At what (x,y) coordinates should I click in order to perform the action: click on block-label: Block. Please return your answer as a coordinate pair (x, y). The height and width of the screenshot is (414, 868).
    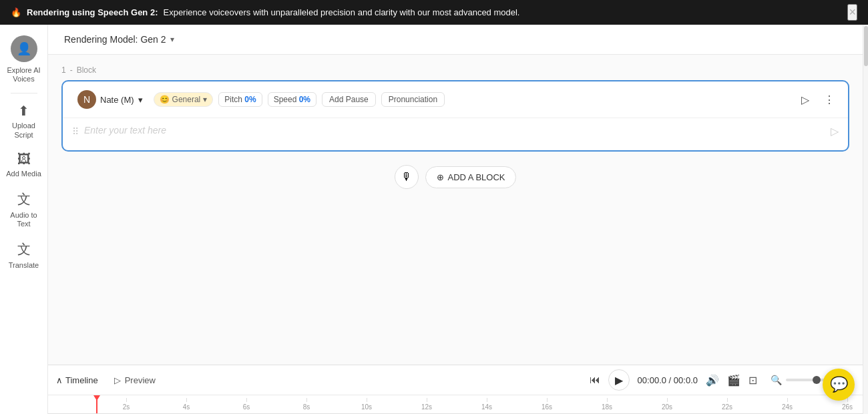
    Looking at the image, I should click on (87, 70).